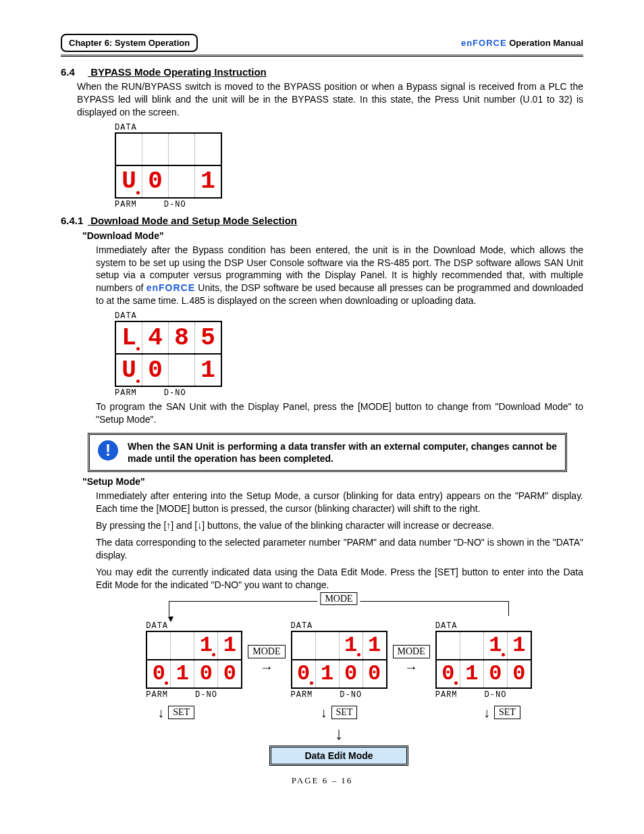 The image size is (644, 834). I want to click on setup-para-4: You may edit the currently indicated dat…, so click(340, 579).